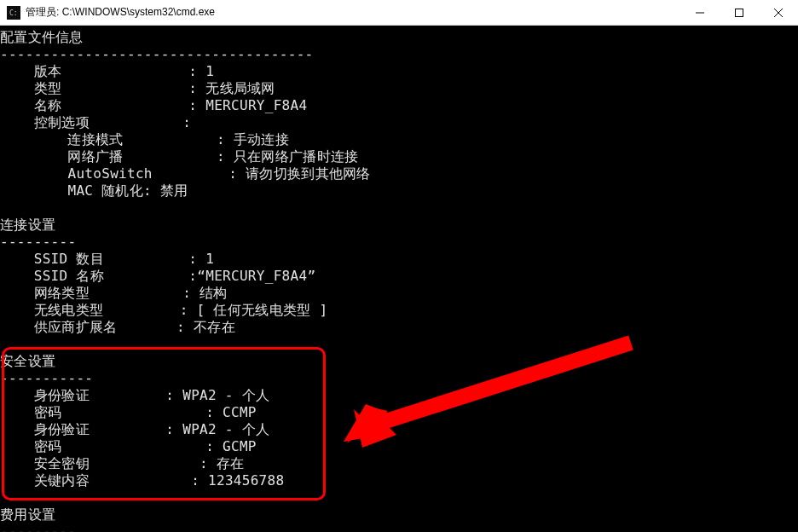 The height and width of the screenshot is (532, 798). I want to click on svg-text: C:, so click(14, 14).